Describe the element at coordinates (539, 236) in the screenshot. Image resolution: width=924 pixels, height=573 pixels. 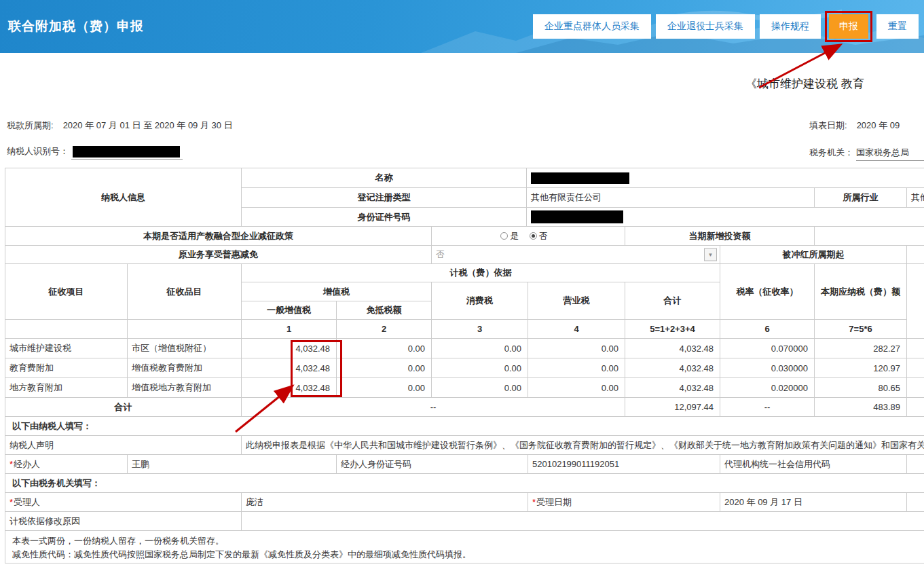
I see `radio-no: 否` at that location.